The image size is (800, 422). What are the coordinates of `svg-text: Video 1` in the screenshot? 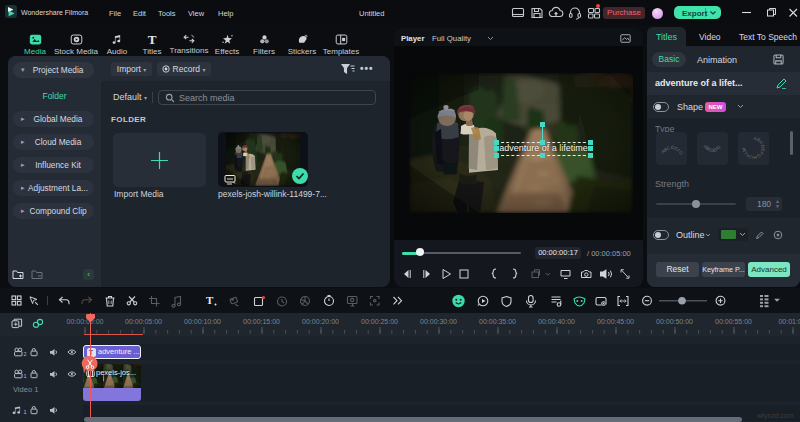 It's located at (26, 390).